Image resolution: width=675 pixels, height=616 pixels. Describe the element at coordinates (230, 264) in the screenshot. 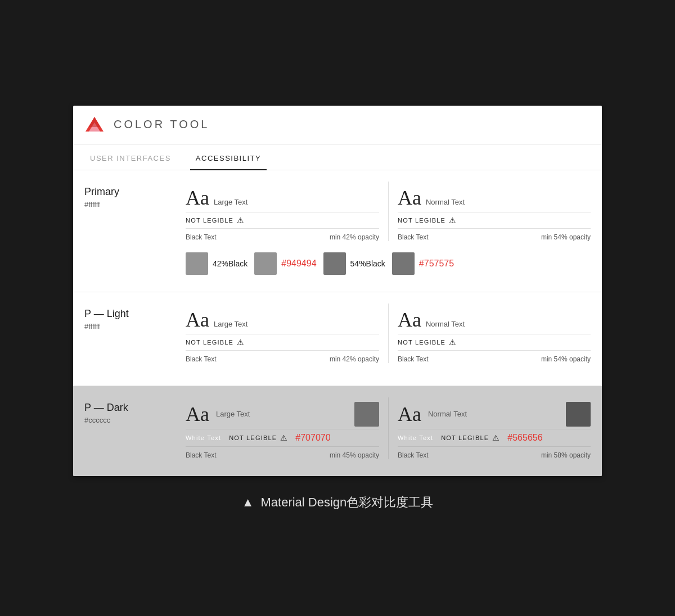

I see `swatch-42-pct: 42%Black` at that location.